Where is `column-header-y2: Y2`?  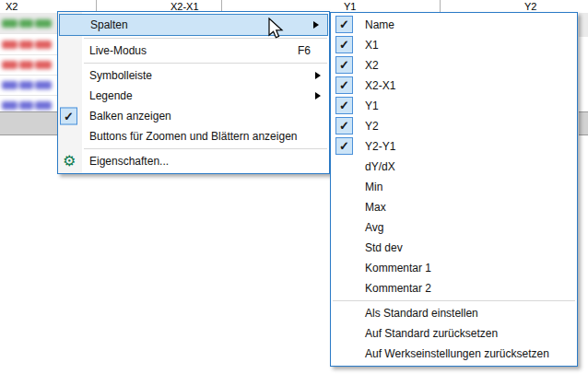 column-header-y2: Y2 is located at coordinates (531, 6).